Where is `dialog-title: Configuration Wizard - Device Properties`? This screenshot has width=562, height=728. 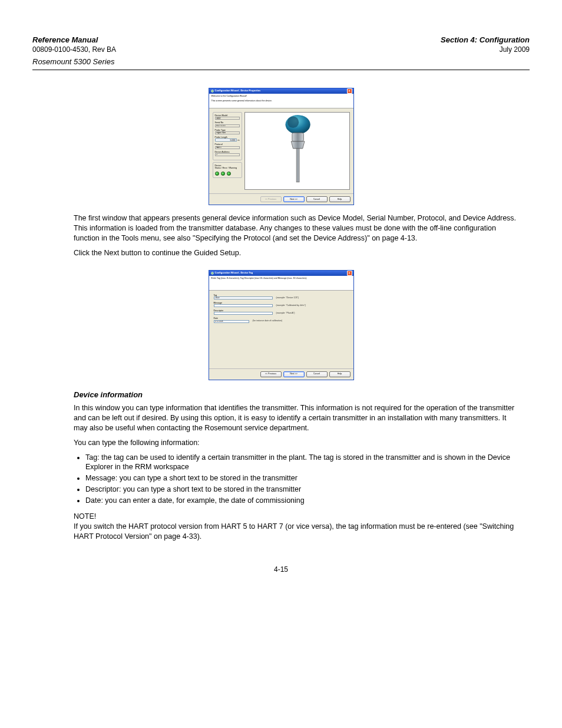
dialog-title: Configuration Wizard - Device Properties is located at coordinates (238, 91).